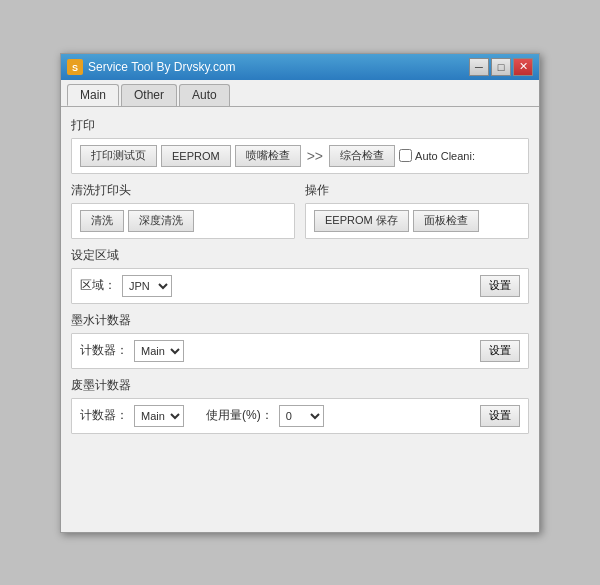  I want to click on minimize-button: ─, so click(479, 67).